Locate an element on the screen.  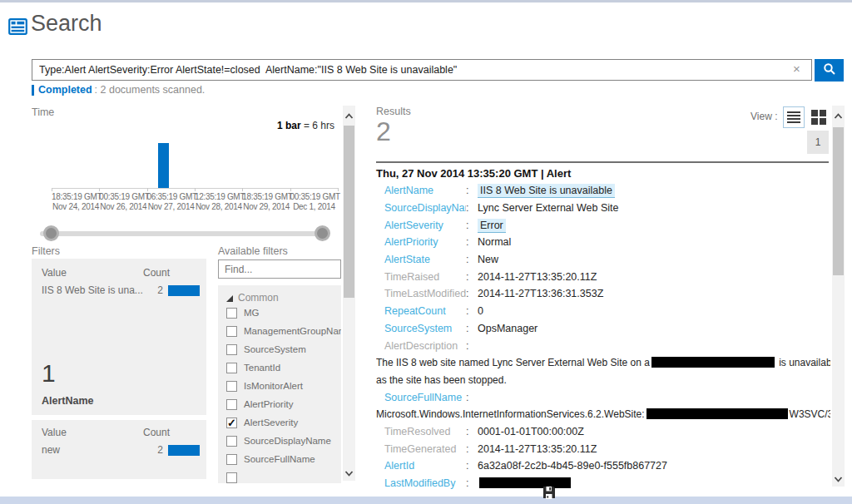
chart-legend: 1 bar = 6 hrs is located at coordinates (267, 126).